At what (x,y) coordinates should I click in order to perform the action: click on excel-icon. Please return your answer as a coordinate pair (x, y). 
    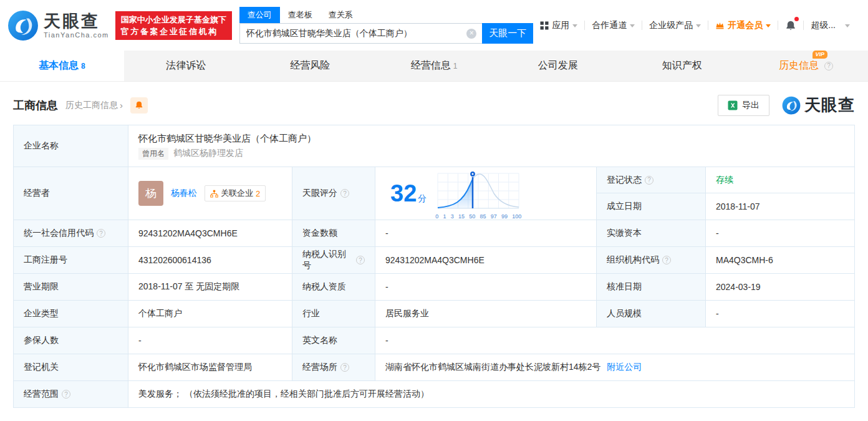
    Looking at the image, I should click on (733, 105).